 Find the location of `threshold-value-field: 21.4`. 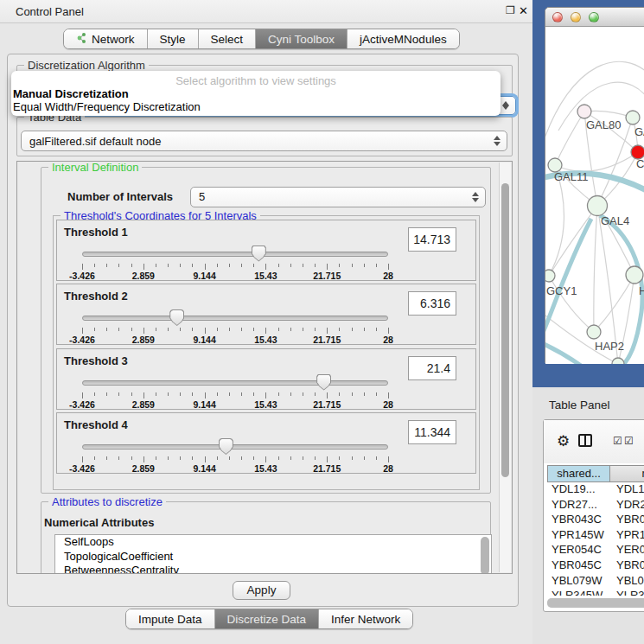

threshold-value-field: 21.4 is located at coordinates (432, 368).